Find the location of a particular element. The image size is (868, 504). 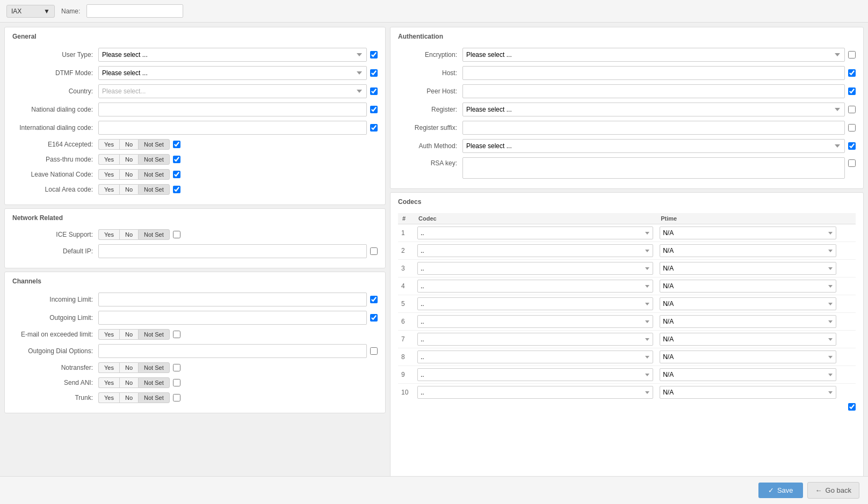

lac-yes-btn: Yes is located at coordinates (108, 189).